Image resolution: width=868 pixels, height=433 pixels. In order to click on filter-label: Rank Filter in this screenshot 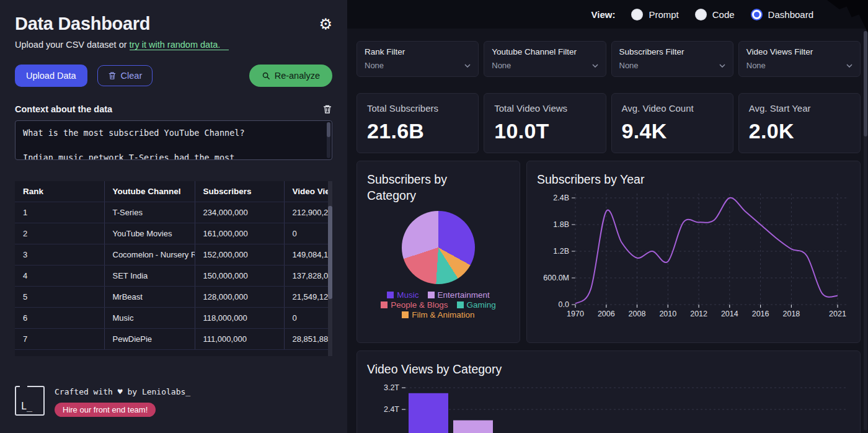, I will do `click(418, 52)`.